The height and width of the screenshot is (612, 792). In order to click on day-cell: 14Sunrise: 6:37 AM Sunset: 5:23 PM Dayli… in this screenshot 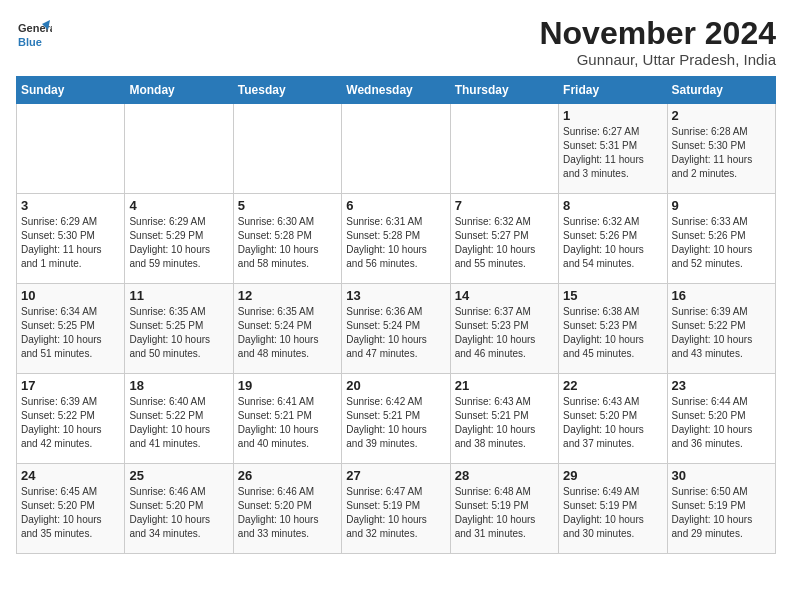, I will do `click(504, 329)`.